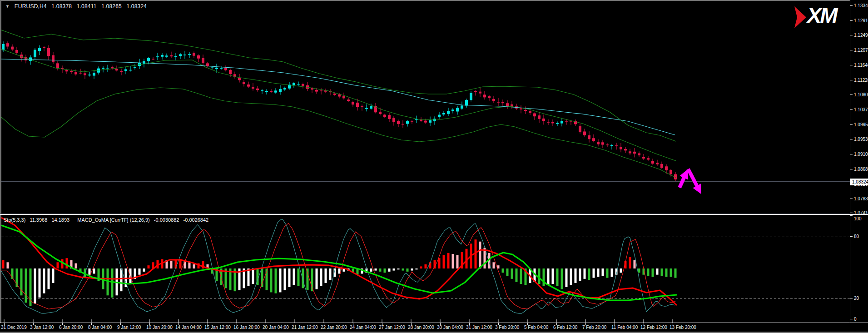 The width and height of the screenshot is (868, 333). Describe the element at coordinates (136, 6) in the screenshot. I see `close-value: 1.08324` at that location.